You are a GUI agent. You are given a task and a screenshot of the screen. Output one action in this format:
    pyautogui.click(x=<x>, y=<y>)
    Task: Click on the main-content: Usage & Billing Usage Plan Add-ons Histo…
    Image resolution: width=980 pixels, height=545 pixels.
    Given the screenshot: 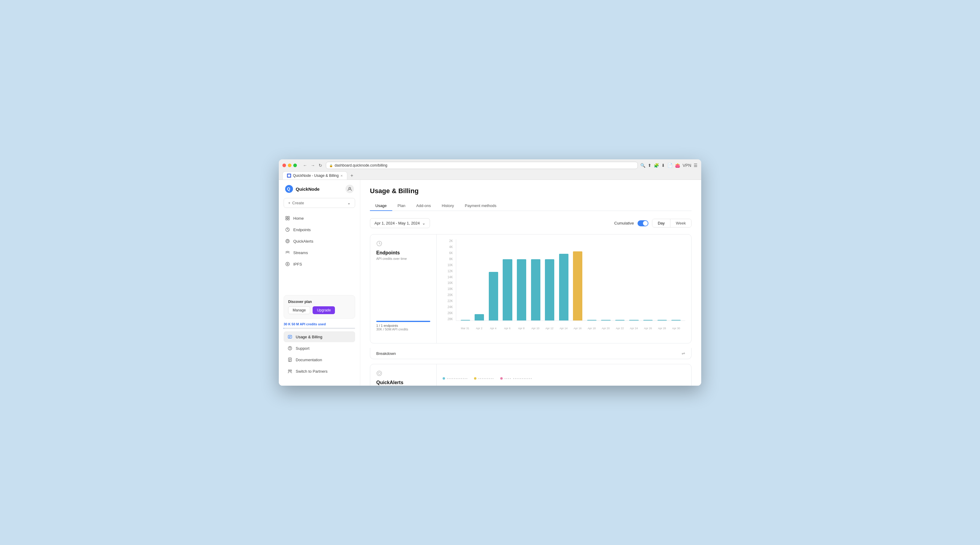 What is the action you would take?
    pyautogui.click(x=531, y=283)
    